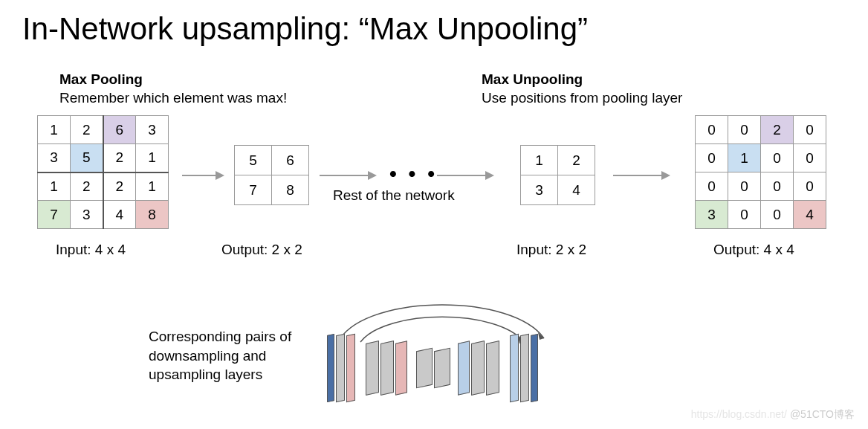 The height and width of the screenshot is (429, 868). What do you see at coordinates (712, 215) in the screenshot?
I see `cell-out-green: 3` at bounding box center [712, 215].